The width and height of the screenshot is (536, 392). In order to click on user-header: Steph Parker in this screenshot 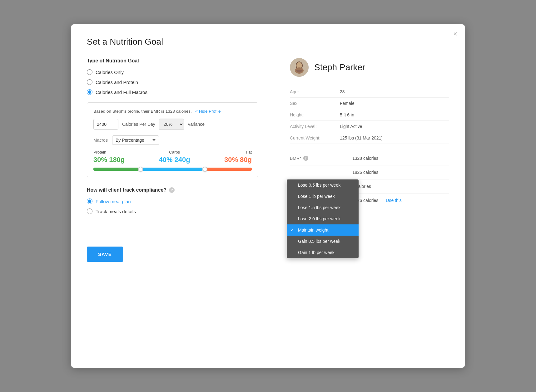, I will do `click(370, 67)`.